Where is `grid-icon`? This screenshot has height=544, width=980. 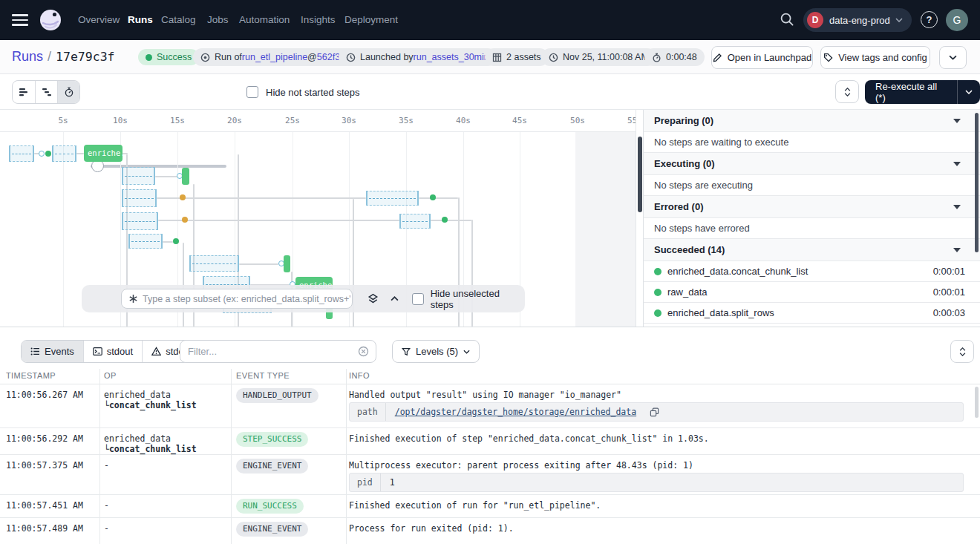 grid-icon is located at coordinates (497, 58).